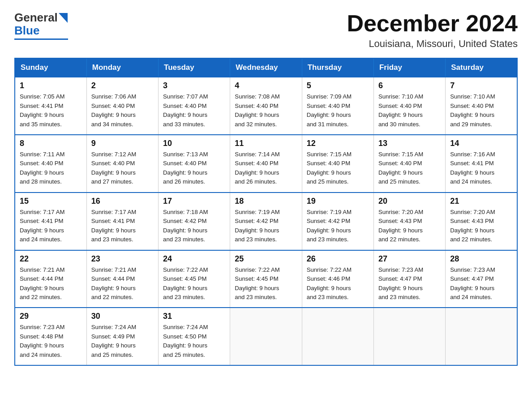 This screenshot has height=411, width=532. What do you see at coordinates (122, 221) in the screenshot?
I see `calendar-cell: 16Sunrise: 7:17 AMSunset: 4:41 PMDayligh…` at bounding box center [122, 221].